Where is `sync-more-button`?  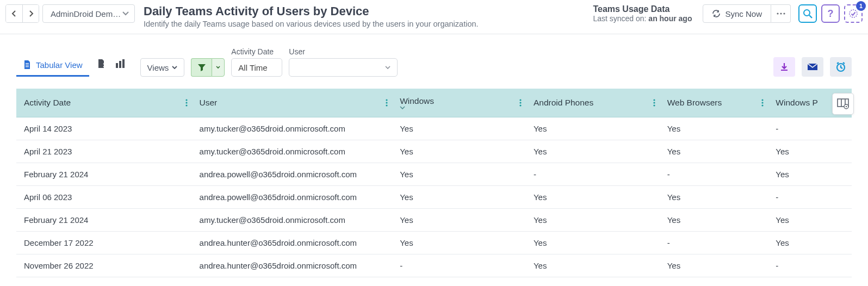
sync-more-button is located at coordinates (781, 14).